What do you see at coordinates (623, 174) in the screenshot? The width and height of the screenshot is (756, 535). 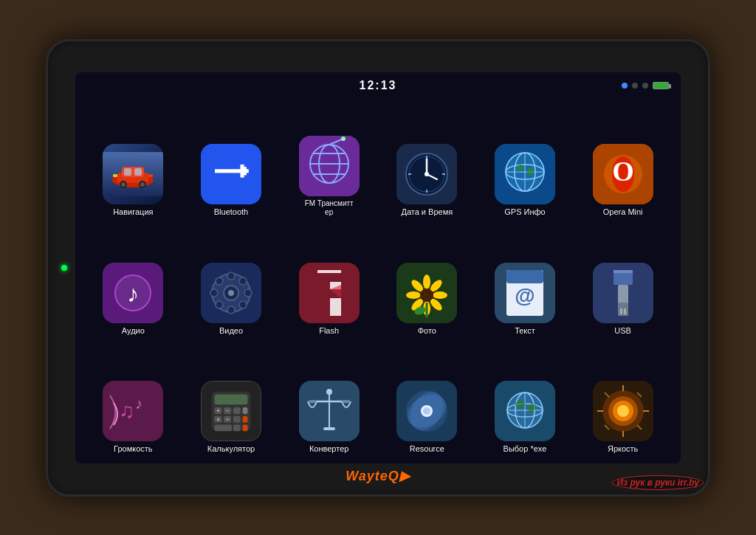 I see `opera-icon: O` at bounding box center [623, 174].